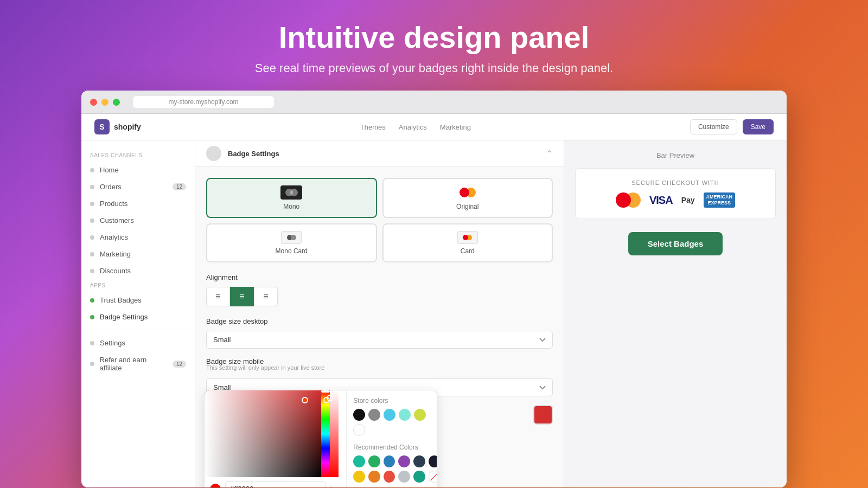 This screenshot has height=488, width=868. Describe the element at coordinates (420, 415) in the screenshot. I see `store-color-lime` at that location.